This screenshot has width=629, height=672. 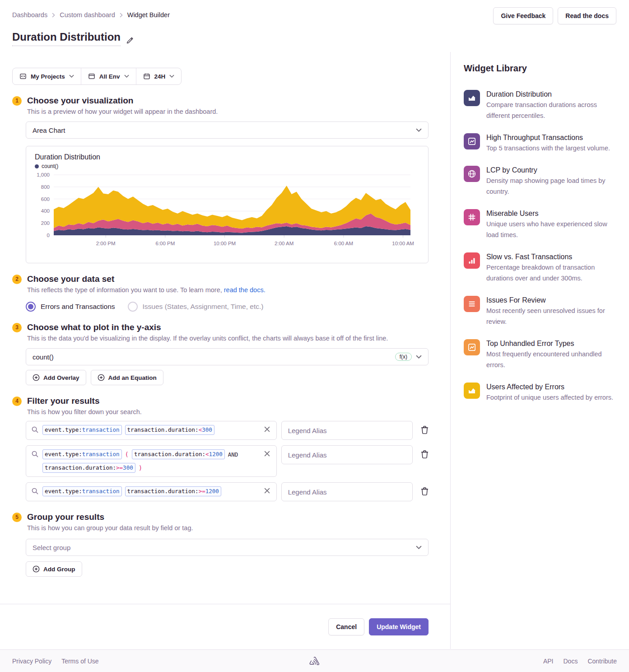 I want to click on content-sidebar-divider, so click(x=451, y=350).